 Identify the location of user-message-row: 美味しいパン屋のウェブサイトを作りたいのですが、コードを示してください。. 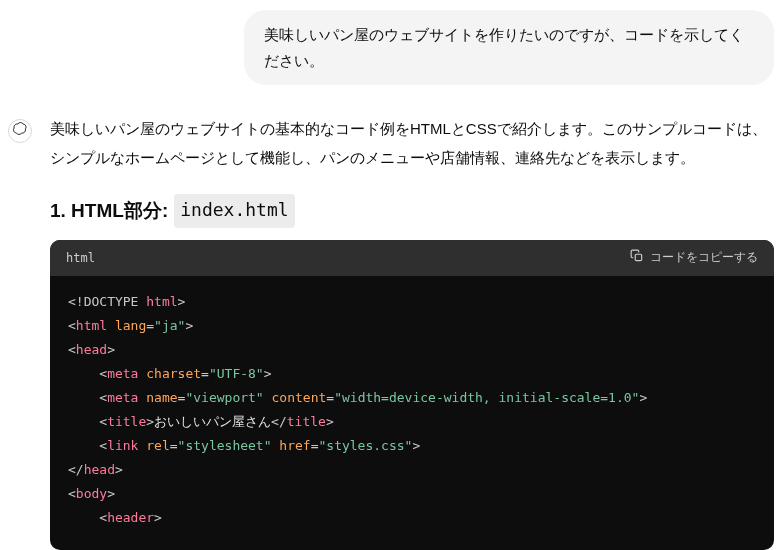
(391, 48).